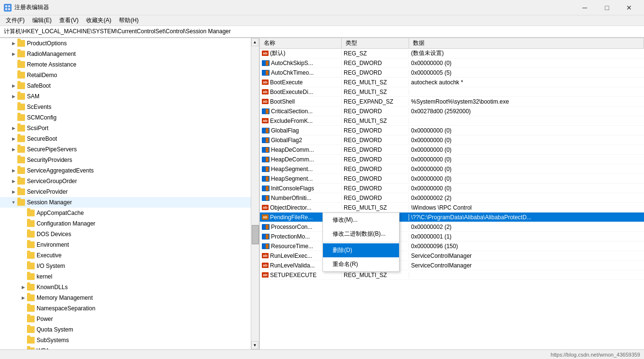  What do you see at coordinates (129, 20) in the screenshot?
I see `menu-help: 帮助(H)` at bounding box center [129, 20].